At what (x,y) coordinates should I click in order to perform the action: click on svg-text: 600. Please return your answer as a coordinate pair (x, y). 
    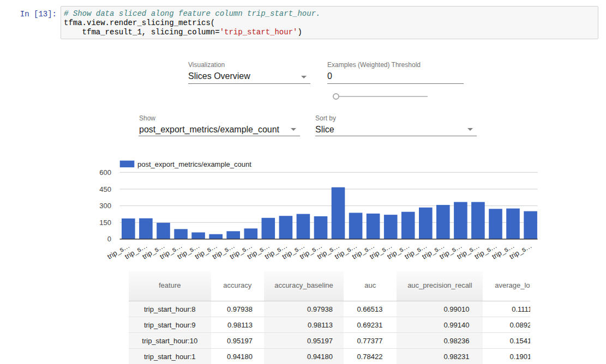
    Looking at the image, I should click on (105, 172).